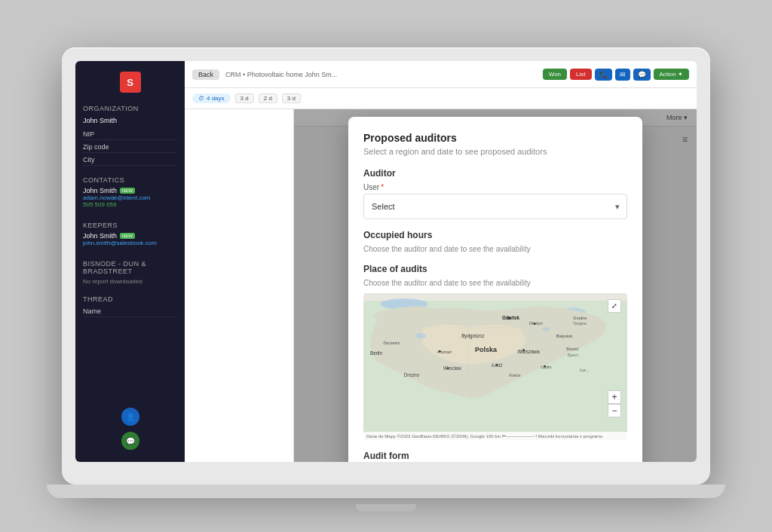 This screenshot has height=532, width=772. Describe the element at coordinates (206, 75) in the screenshot. I see `back-button: Back` at that location.